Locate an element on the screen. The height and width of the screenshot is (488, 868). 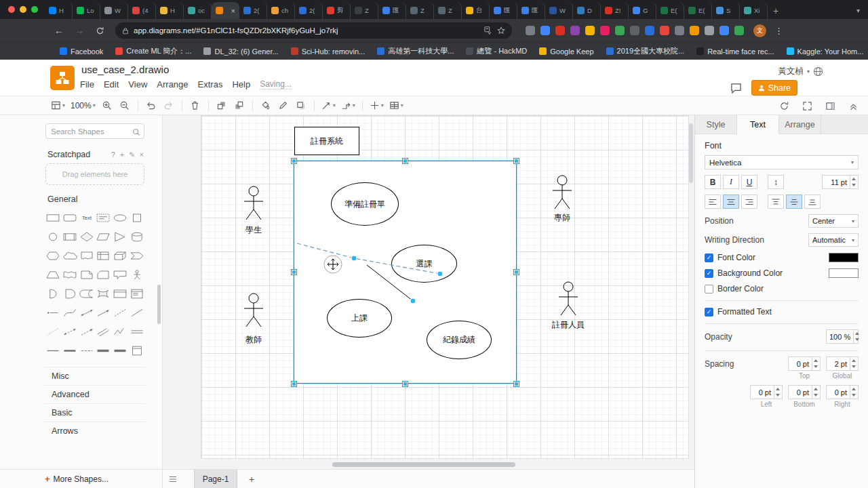
opacity-stepper: 100 % is located at coordinates (842, 336).